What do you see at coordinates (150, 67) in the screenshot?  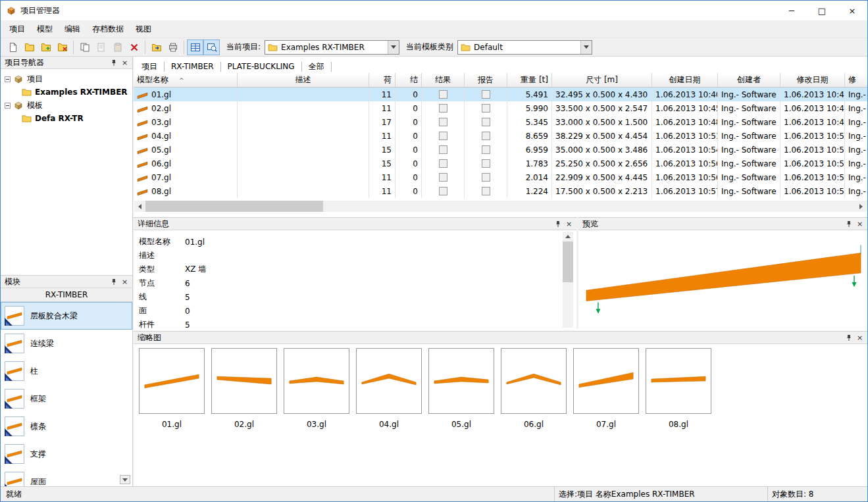 I see `tab: 项目` at bounding box center [150, 67].